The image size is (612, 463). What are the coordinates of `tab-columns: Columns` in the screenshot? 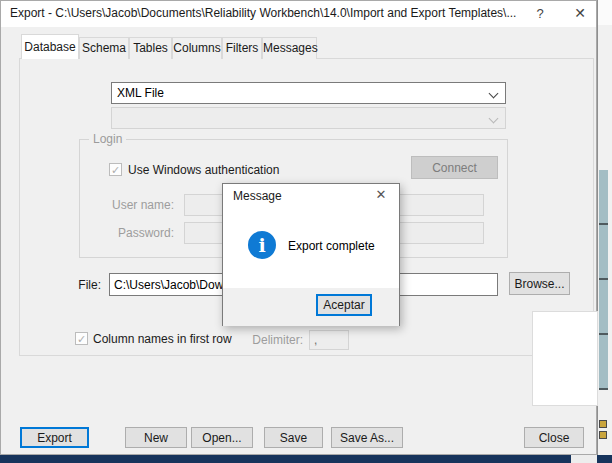 It's located at (197, 48).